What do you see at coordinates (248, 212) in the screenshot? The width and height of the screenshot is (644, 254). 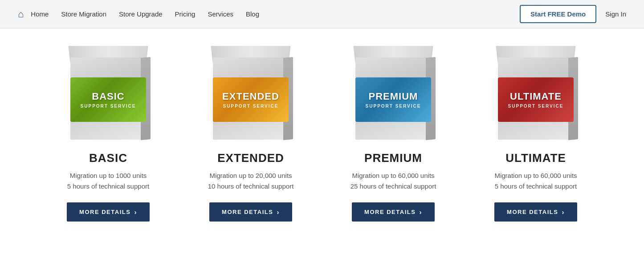 I see `more-details-label-extended: MORE DETAILS` at bounding box center [248, 212].